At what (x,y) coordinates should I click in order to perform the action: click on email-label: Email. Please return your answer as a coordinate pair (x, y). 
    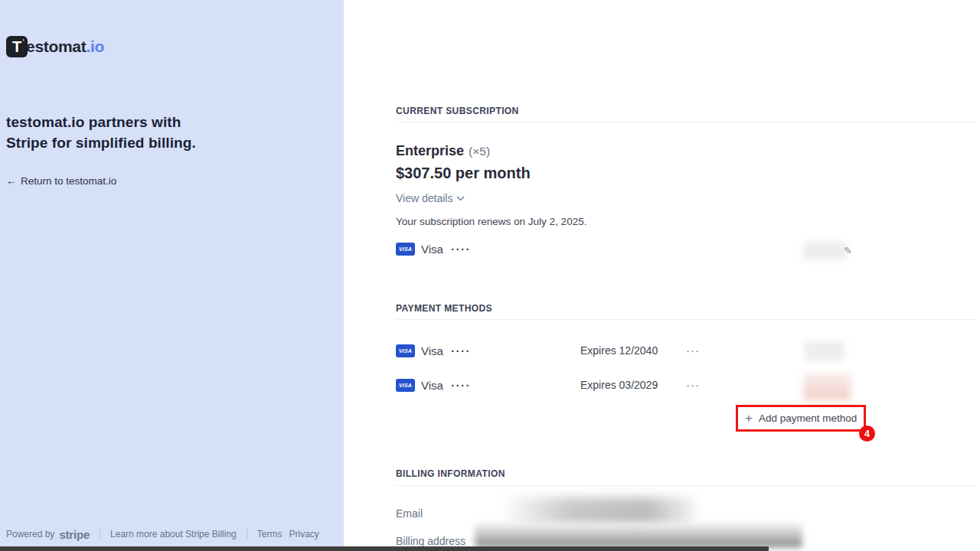
    Looking at the image, I should click on (409, 514).